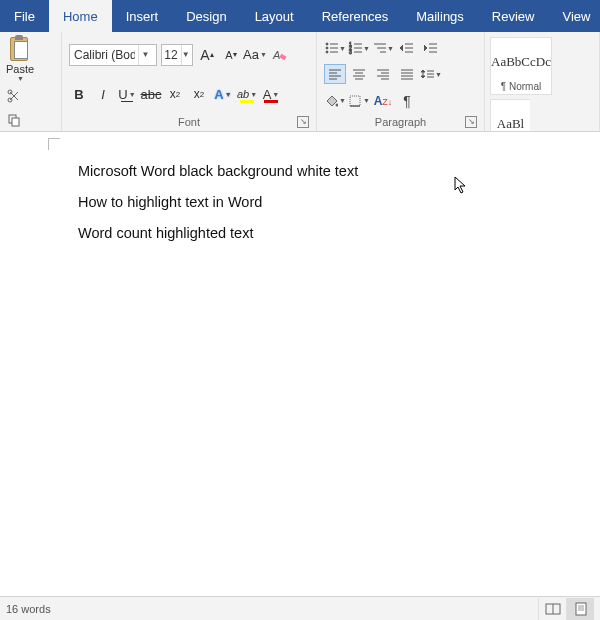 The height and width of the screenshot is (620, 600). I want to click on doc-line: Microsoft Word black background white te…, so click(218, 171).